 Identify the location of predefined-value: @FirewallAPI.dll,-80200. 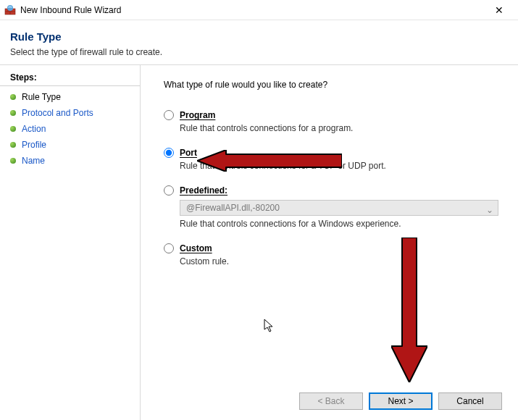
(233, 208).